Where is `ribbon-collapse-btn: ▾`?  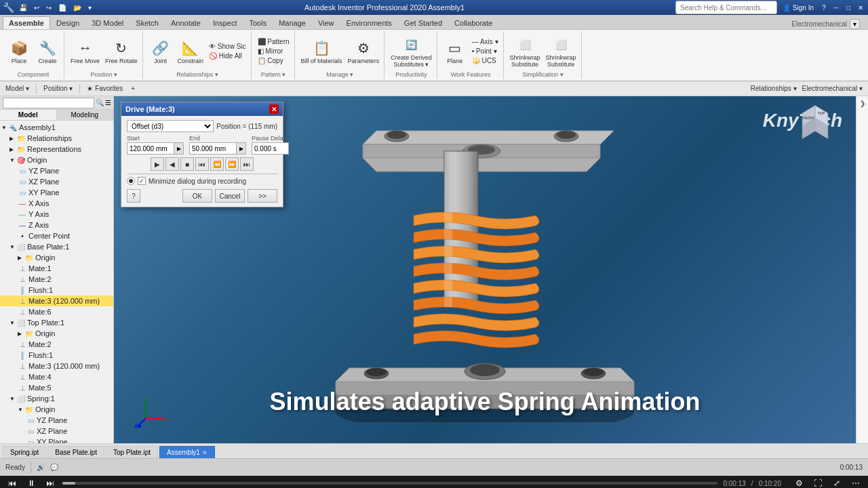 ribbon-collapse-btn: ▾ is located at coordinates (854, 24).